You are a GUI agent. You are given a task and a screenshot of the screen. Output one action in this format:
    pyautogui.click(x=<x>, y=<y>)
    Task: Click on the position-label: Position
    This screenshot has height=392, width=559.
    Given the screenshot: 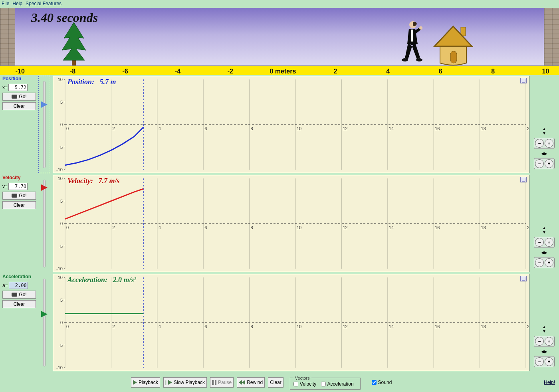 What is the action you would take?
    pyautogui.click(x=19, y=79)
    